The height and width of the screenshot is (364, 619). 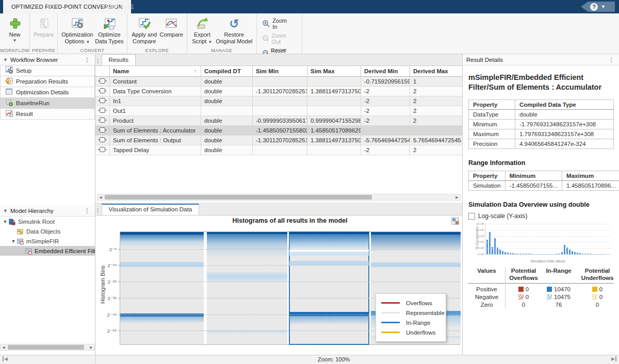 I want to click on log-scale-checkbox-row: Log-scale (Y-axis), so click(x=541, y=216).